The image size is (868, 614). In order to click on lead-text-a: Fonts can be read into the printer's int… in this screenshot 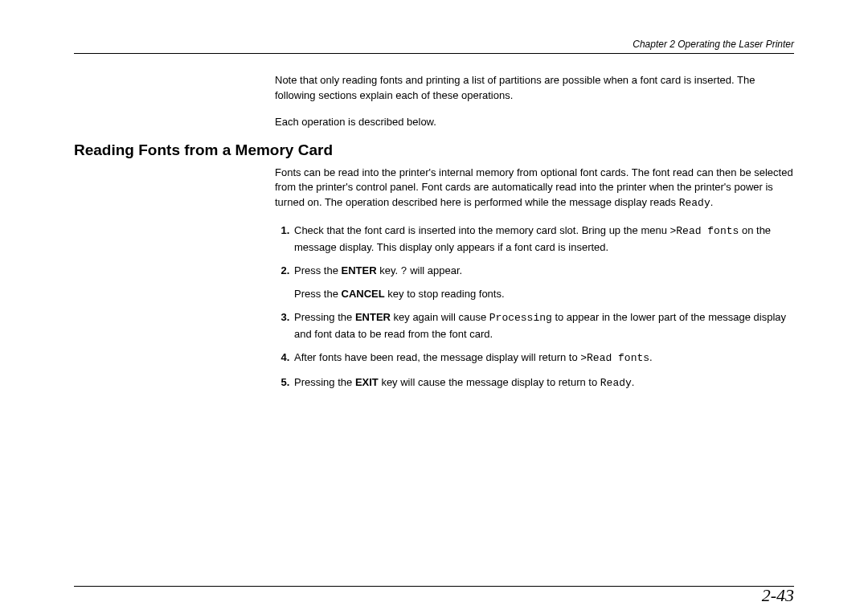, I will do `click(534, 188)`.